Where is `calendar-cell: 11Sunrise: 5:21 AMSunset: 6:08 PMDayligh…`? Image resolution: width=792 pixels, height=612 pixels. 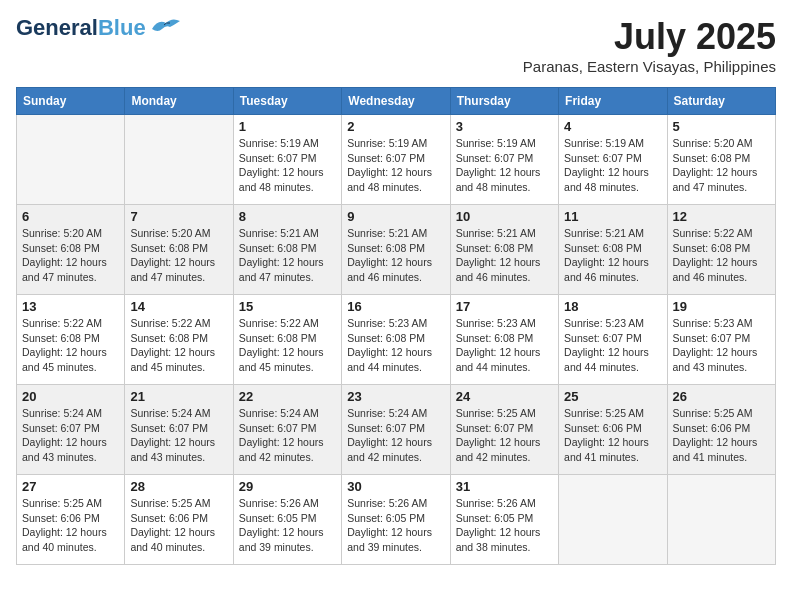 calendar-cell: 11Sunrise: 5:21 AMSunset: 6:08 PMDayligh… is located at coordinates (613, 250).